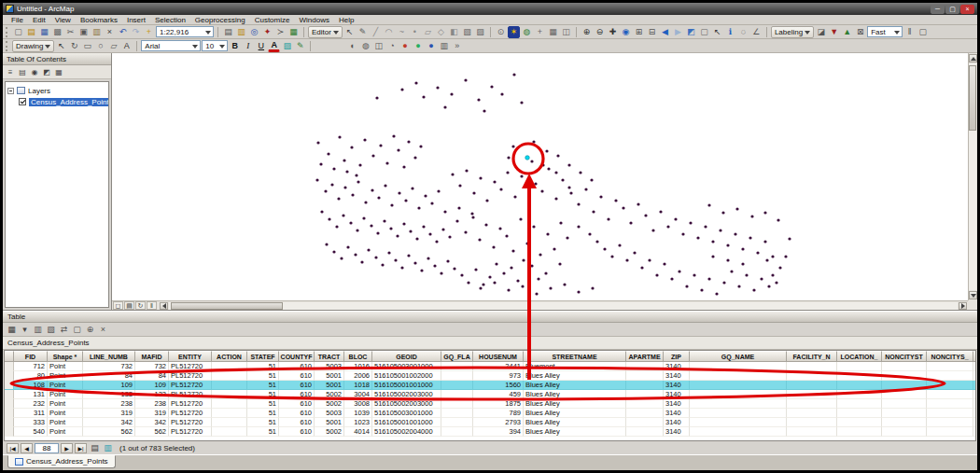 The height and width of the screenshot is (473, 980). I want to click on edit-vertices-icon: ▱, so click(427, 32).